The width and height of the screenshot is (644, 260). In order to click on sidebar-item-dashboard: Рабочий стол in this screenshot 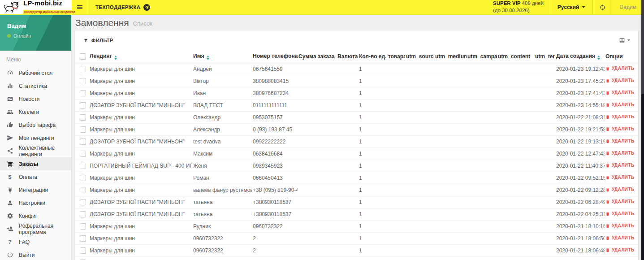, I will do `click(36, 73)`.